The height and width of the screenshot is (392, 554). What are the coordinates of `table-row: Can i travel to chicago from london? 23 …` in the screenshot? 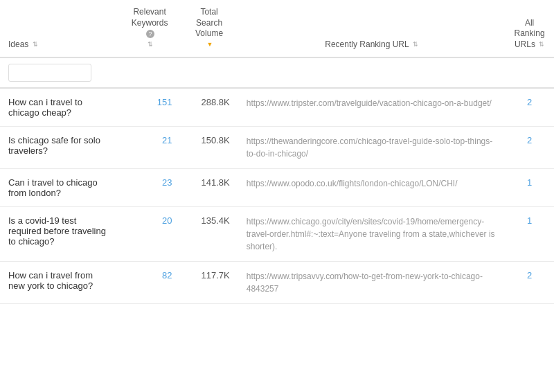 It's located at (277, 188).